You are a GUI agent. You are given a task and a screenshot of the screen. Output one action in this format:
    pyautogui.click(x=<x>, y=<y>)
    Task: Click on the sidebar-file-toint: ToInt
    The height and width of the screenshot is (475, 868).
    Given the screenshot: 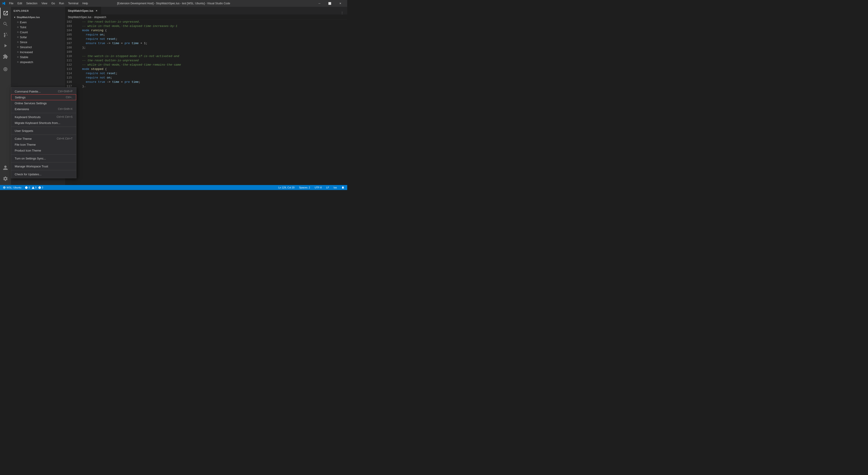 What is the action you would take?
    pyautogui.click(x=38, y=27)
    